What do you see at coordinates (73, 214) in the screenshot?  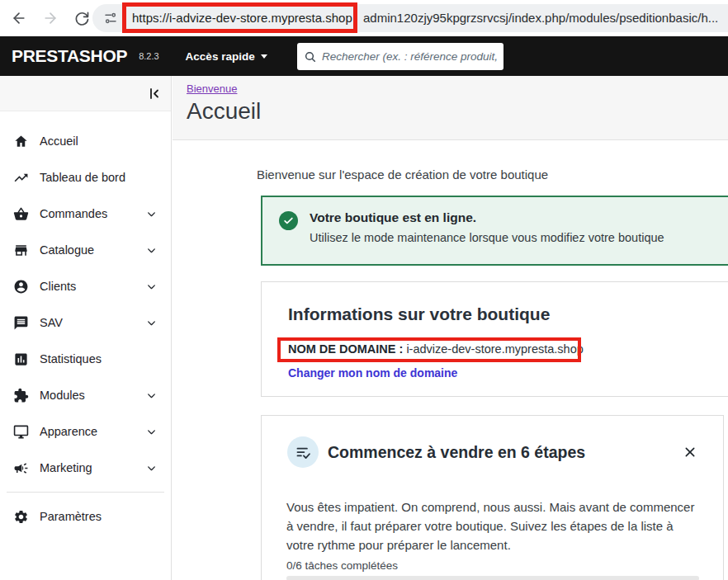 I see `sidebar-item-label: Commandes` at bounding box center [73, 214].